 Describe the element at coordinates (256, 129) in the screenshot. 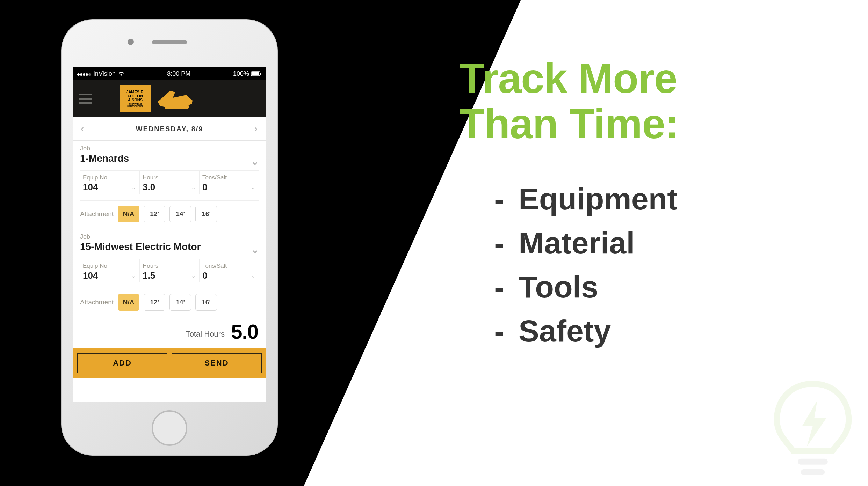

I see `chevron-right-icon: ›` at that location.